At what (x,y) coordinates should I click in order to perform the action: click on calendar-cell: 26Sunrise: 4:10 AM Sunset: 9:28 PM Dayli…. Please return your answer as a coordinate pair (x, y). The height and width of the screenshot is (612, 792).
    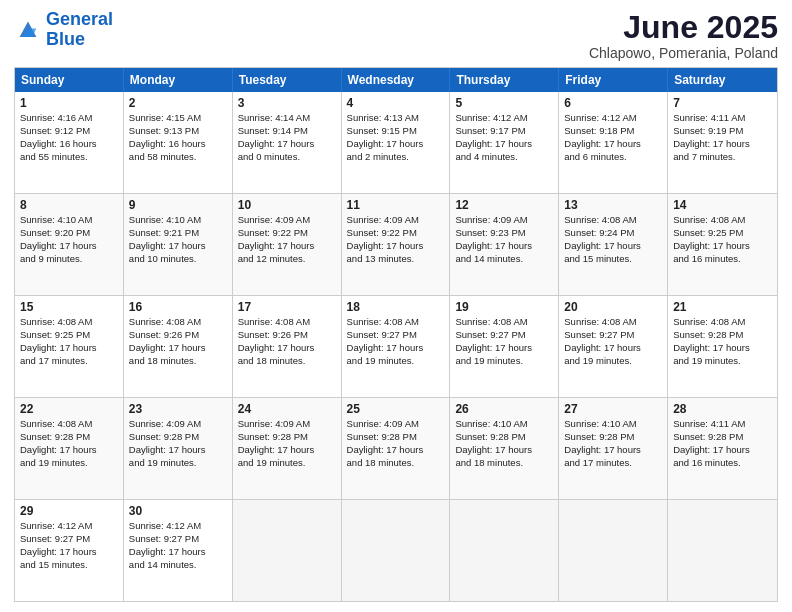
    Looking at the image, I should click on (504, 448).